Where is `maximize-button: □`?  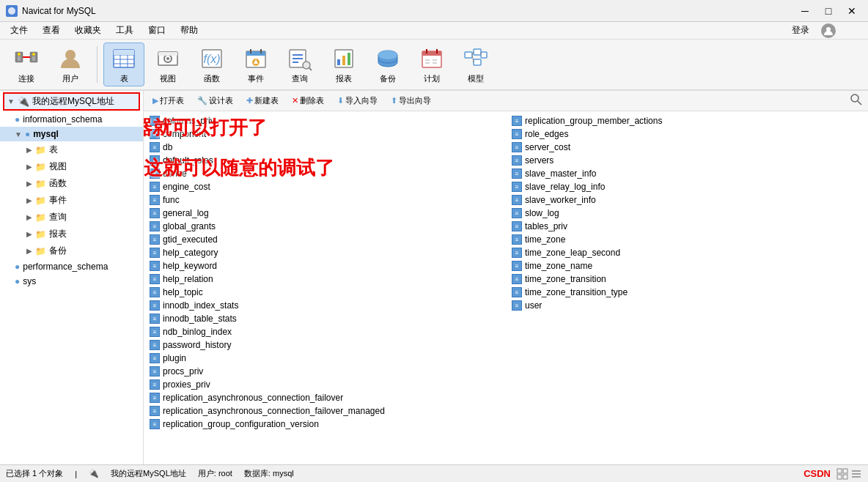
maximize-button: □ is located at coordinates (828, 11).